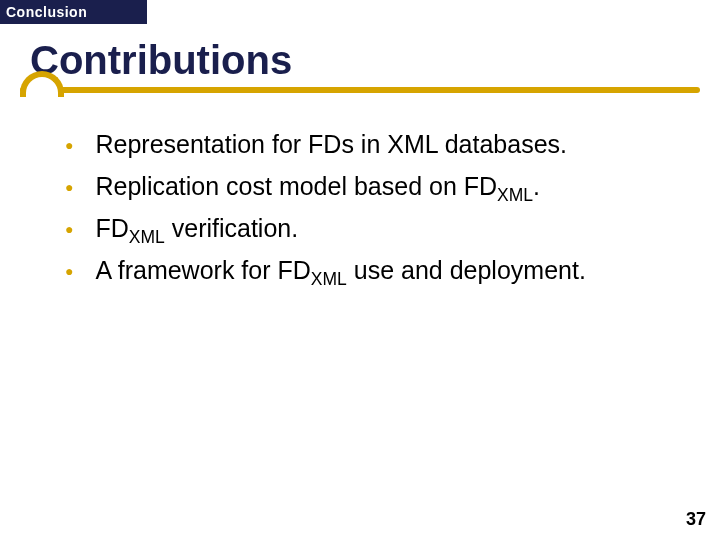 This screenshot has height=540, width=720. What do you see at coordinates (372, 273) in the screenshot?
I see `list-item: ● A framework for FDXML use and deployme…` at bounding box center [372, 273].